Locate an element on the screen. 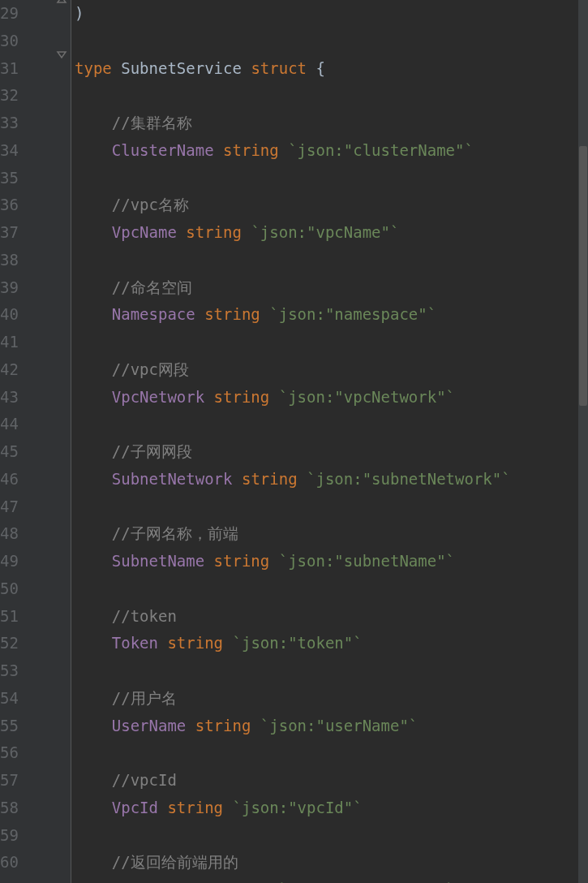 The width and height of the screenshot is (588, 883). line-number: 41 is located at coordinates (8, 342).